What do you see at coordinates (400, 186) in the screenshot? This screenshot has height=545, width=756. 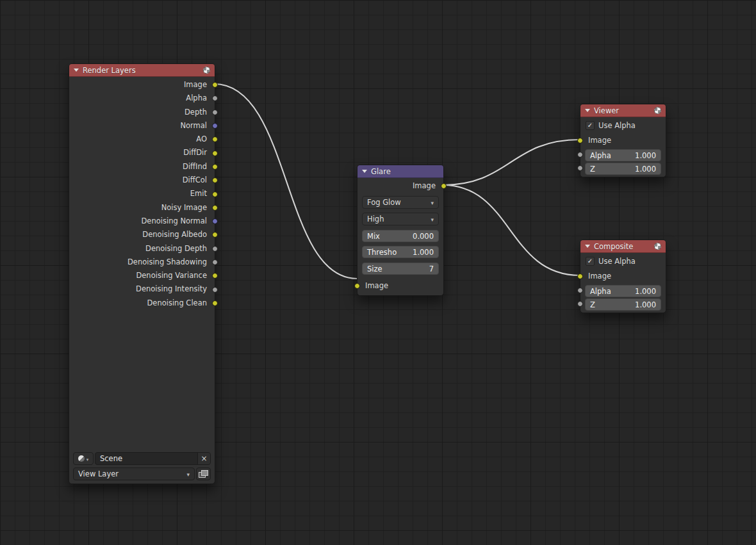 I see `output-row: Image` at bounding box center [400, 186].